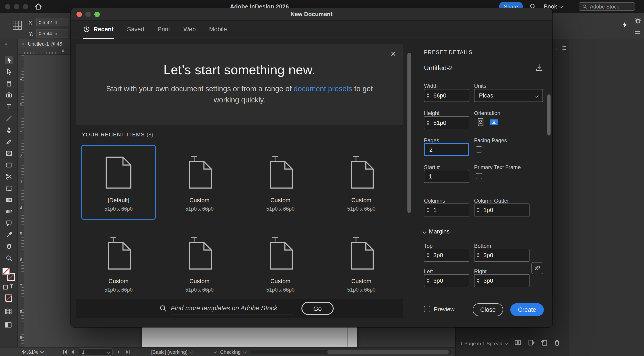 The height and width of the screenshot is (356, 644). Describe the element at coordinates (8, 325) in the screenshot. I see `screen-mode-icon` at that location.